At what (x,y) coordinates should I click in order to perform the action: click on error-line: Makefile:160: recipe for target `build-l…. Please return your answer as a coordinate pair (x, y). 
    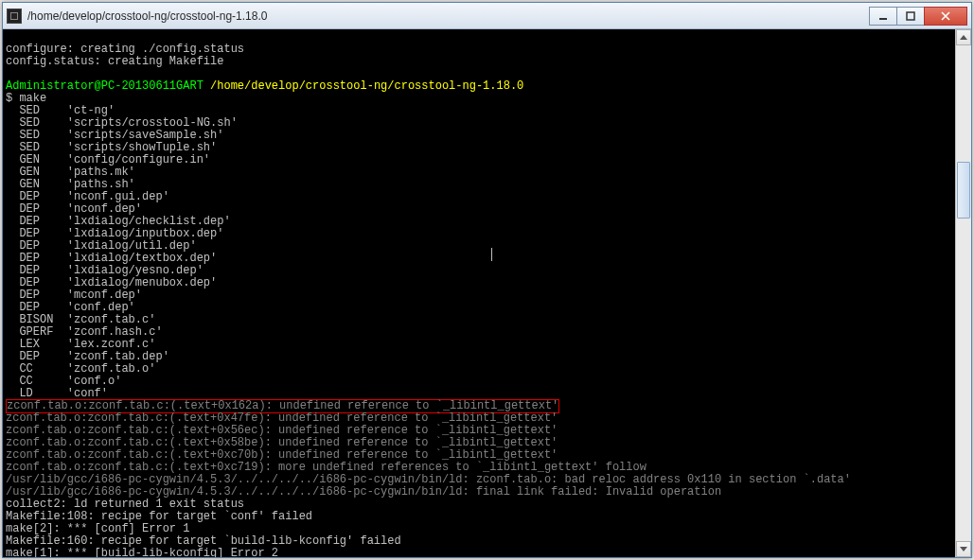
    Looking at the image, I should click on (204, 541).